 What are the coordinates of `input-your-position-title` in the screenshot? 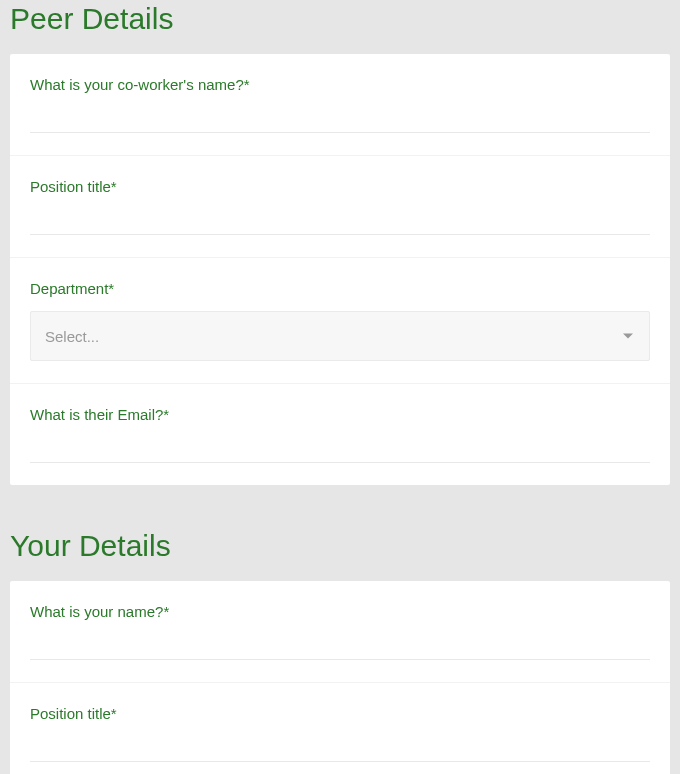 It's located at (340, 749).